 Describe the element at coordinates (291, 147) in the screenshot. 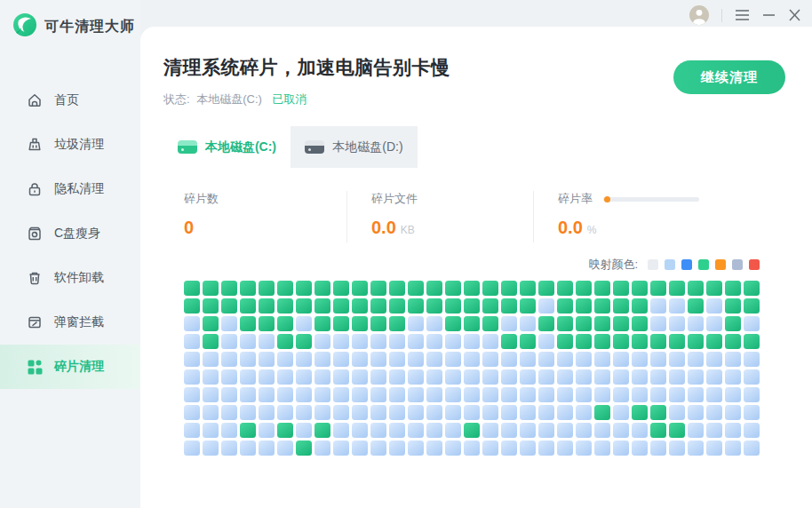

I see `disk-tabs: 本地磁盘(C:)本地磁盘(D:)` at that location.